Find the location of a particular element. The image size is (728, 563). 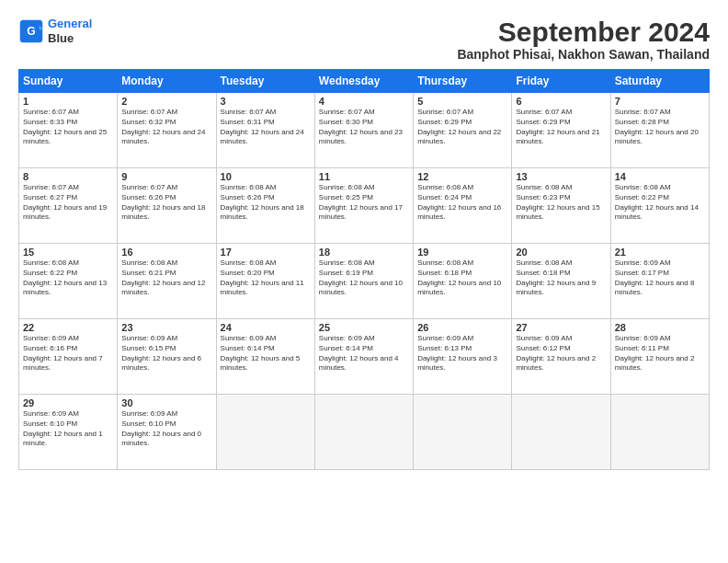

day-number: 17 is located at coordinates (266, 252).